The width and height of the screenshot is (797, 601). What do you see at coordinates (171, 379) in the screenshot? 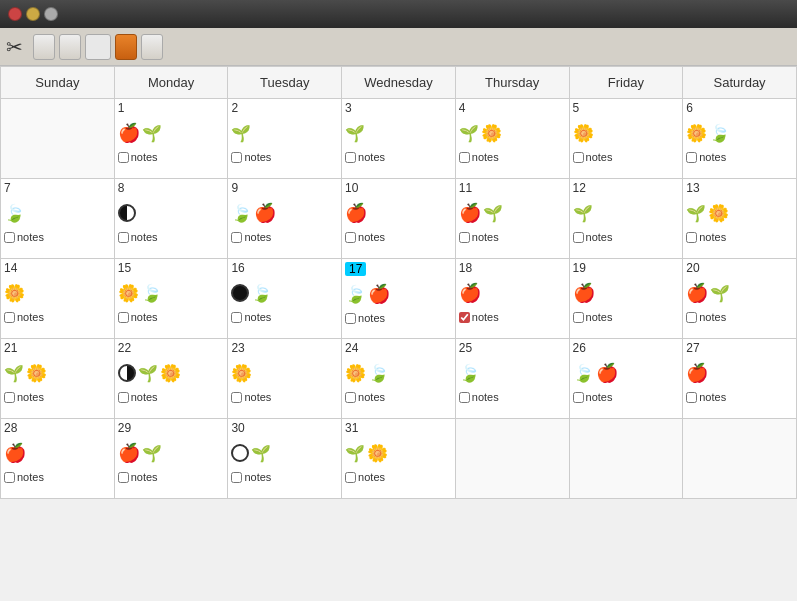
I see `calendar-cell-22: 22🌱🌼 notes` at bounding box center [171, 379].